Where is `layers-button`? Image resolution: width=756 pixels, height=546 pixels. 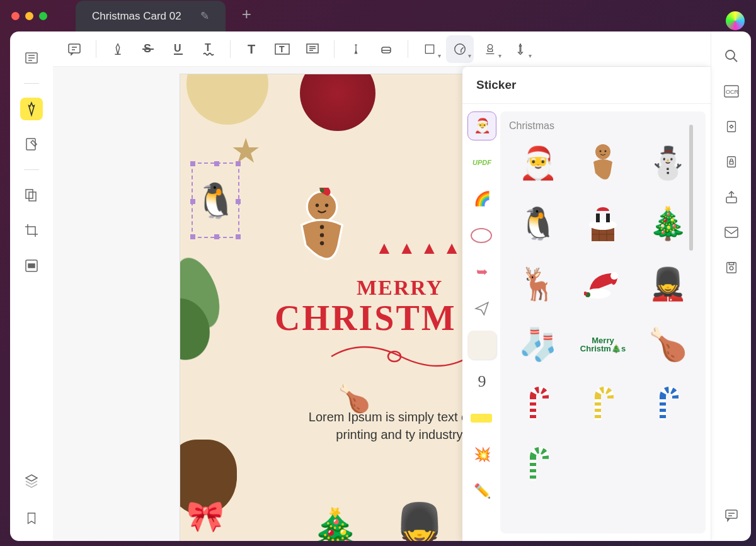 layers-button is located at coordinates (32, 481).